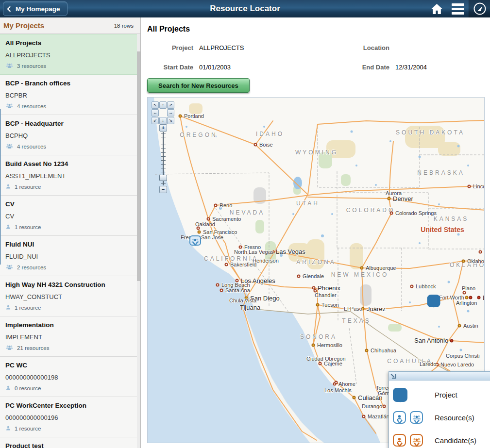 The width and height of the screenshot is (490, 448). I want to click on project-item-resources: 1 resource, so click(69, 428).